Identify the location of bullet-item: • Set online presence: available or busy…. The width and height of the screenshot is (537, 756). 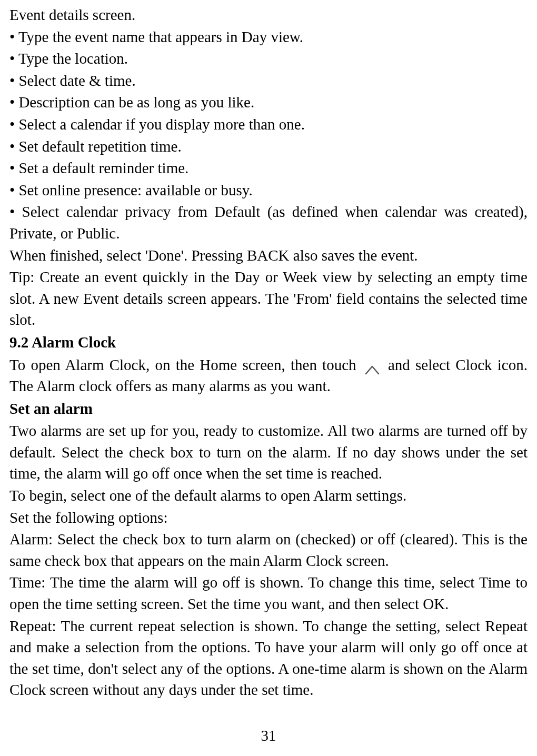
(268, 191).